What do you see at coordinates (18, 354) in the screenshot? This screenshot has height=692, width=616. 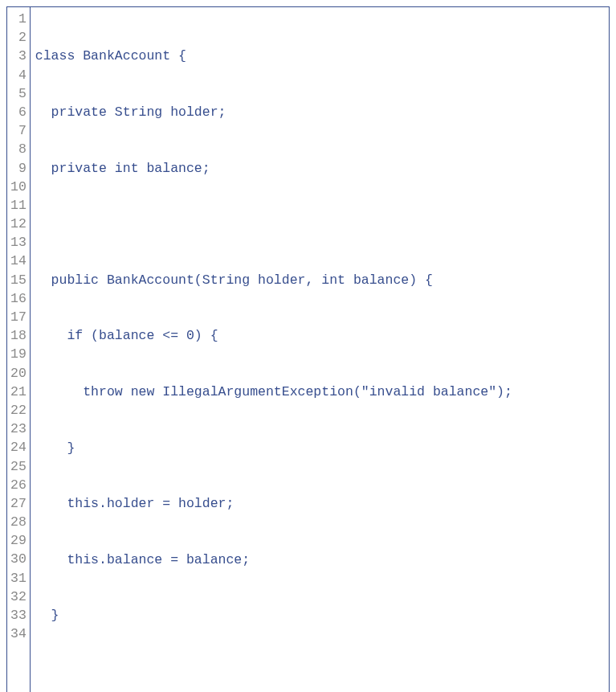 I see `line-number: 19` at bounding box center [18, 354].